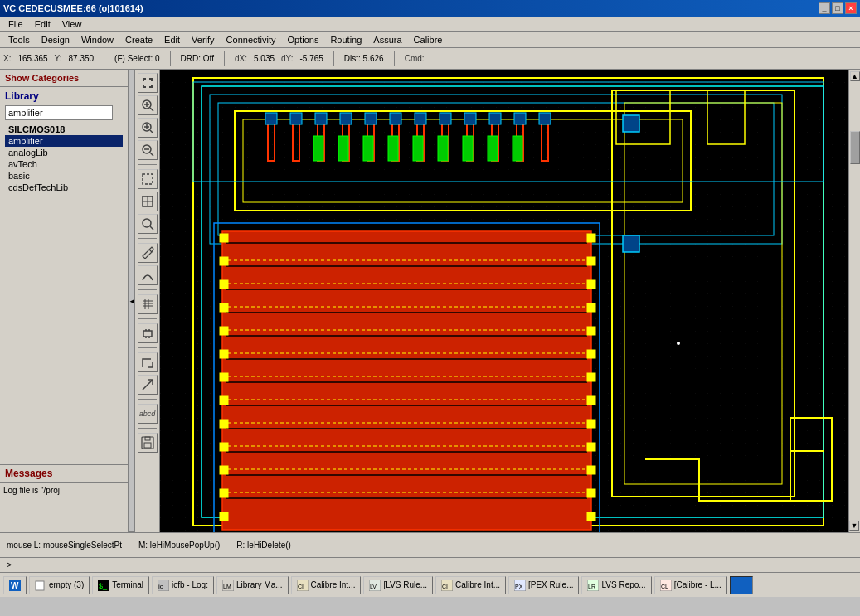 This screenshot has width=860, height=616. I want to click on menu-connectivity: Connectivity, so click(251, 40).